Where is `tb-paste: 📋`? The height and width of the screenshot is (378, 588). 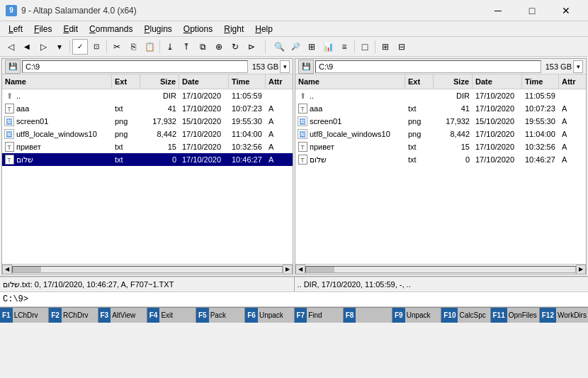
tb-paste: 📋 is located at coordinates (149, 47).